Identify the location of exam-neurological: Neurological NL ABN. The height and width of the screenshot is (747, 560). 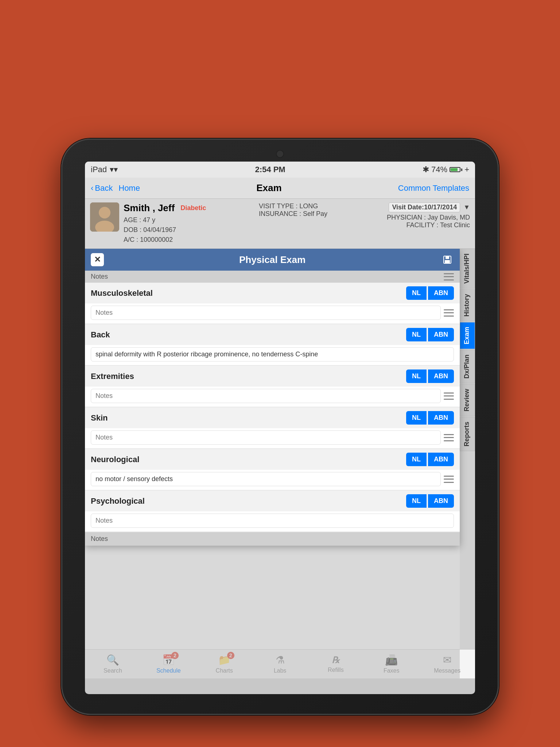
(272, 469).